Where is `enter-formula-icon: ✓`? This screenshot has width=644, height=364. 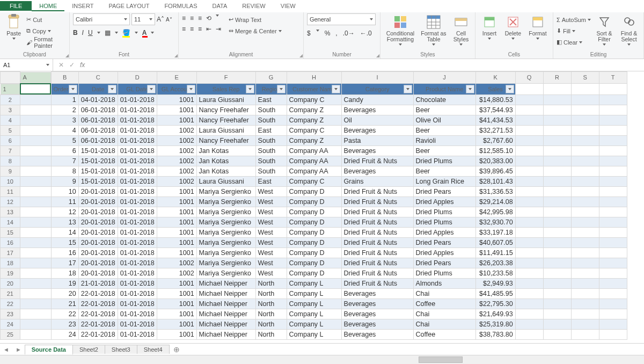 enter-formula-icon: ✓ is located at coordinates (72, 65).